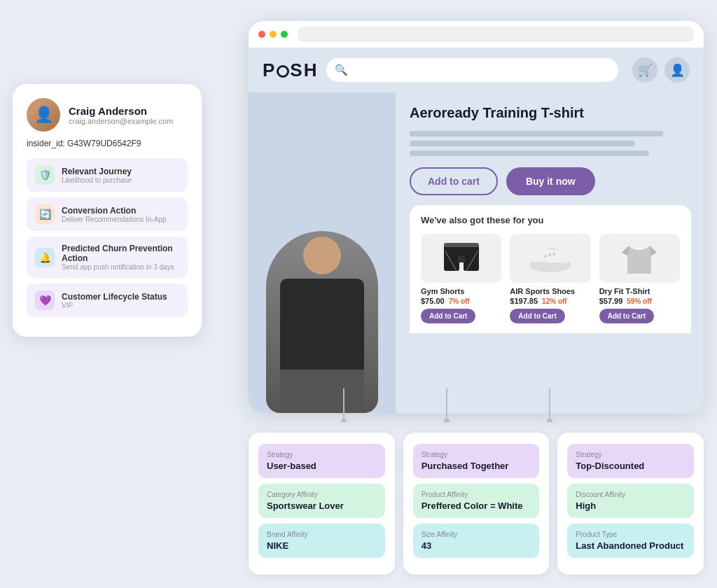 The width and height of the screenshot is (717, 588). What do you see at coordinates (476, 505) in the screenshot?
I see `strat-value-1-1: Preffered Color = White` at bounding box center [476, 505].